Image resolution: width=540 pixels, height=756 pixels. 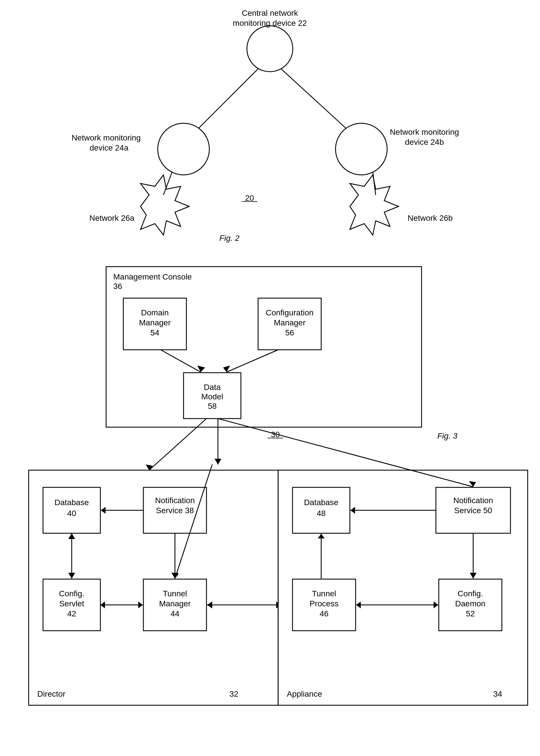 I want to click on node-24b-label: Network monitoring, so click(x=424, y=132).